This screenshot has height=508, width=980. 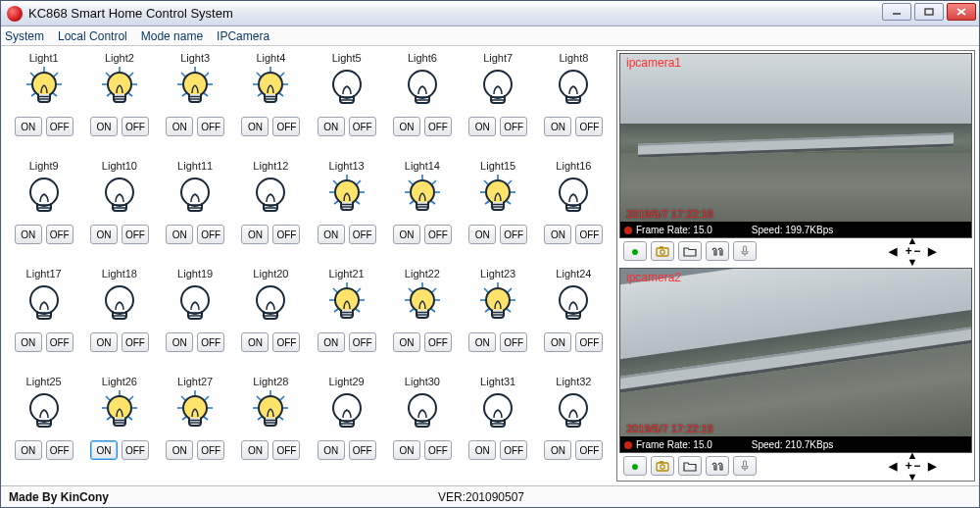 What do you see at coordinates (796, 361) in the screenshot?
I see `camera-2-view: ipcamera2 2019/5/7 17:22:19 Frame Rate: …` at bounding box center [796, 361].